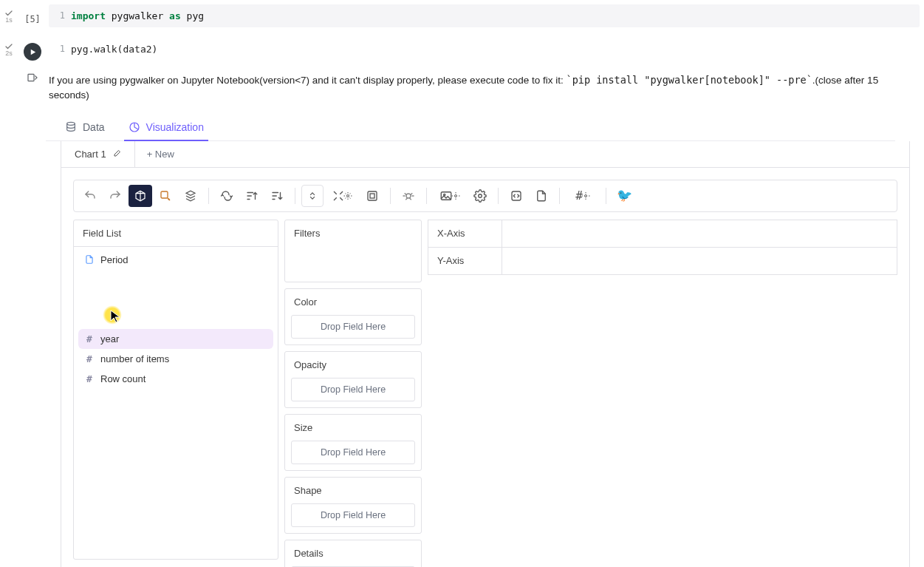 This screenshot has height=567, width=924. Describe the element at coordinates (495, 16) in the screenshot. I see `code-line: import pygwalker as pyg` at that location.